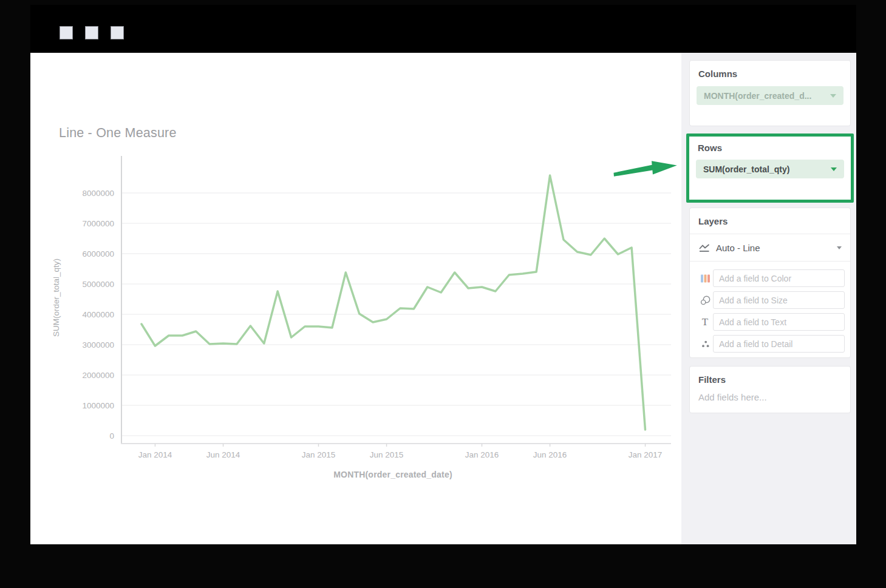 This screenshot has height=588, width=886. Describe the element at coordinates (776, 248) in the screenshot. I see `mark-type-label: Auto - Line` at that location.